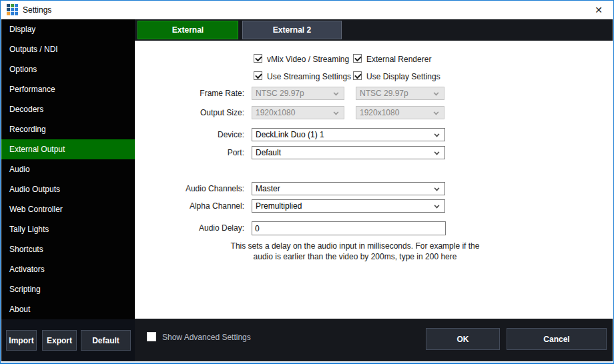  Describe the element at coordinates (557, 339) in the screenshot. I see `cancel-button: Cancel` at that location.